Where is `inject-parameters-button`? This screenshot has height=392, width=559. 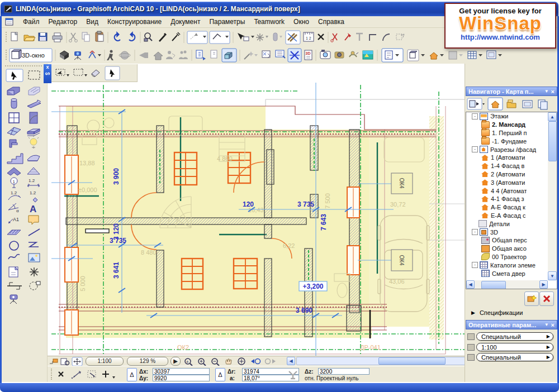 inject-parameters-button is located at coordinates (176, 37).